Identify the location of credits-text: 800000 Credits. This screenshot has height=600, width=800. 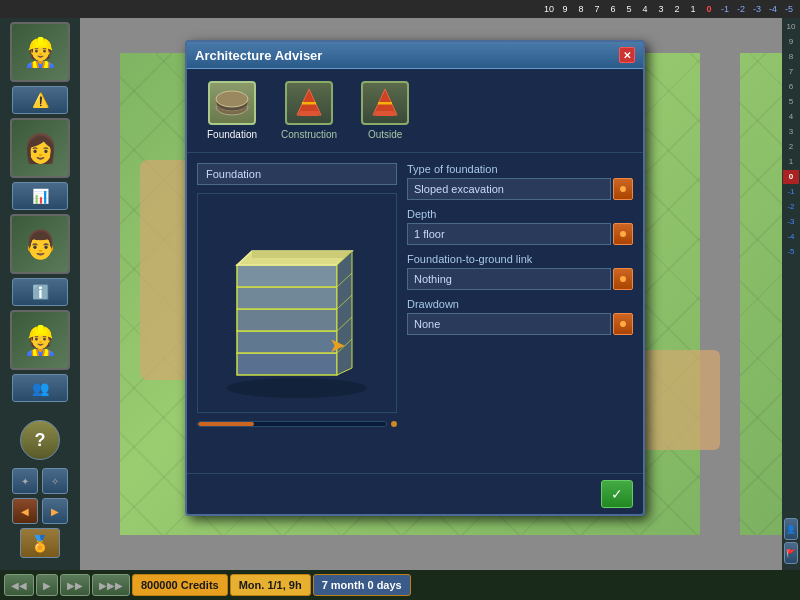
(180, 585).